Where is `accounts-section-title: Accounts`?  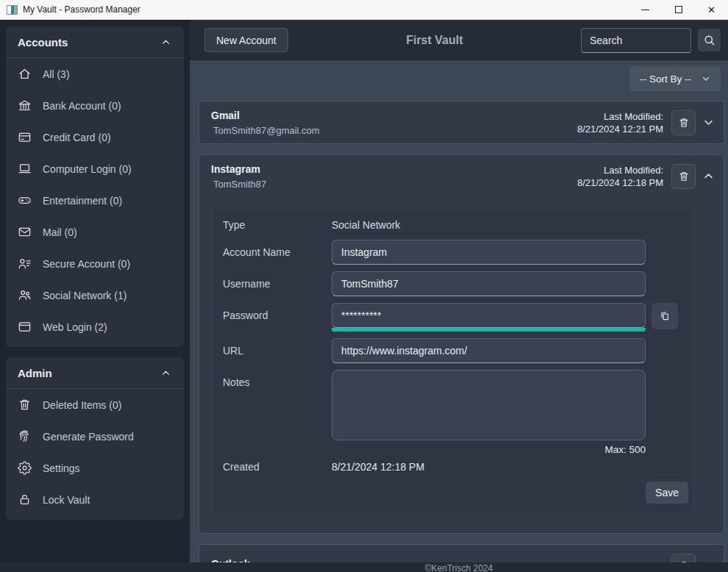
accounts-section-title: Accounts is located at coordinates (43, 43).